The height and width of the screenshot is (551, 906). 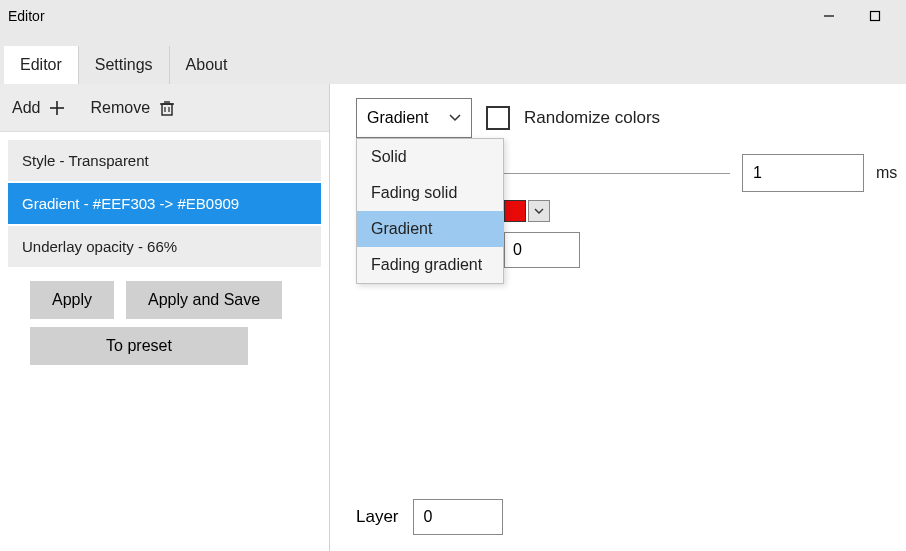 What do you see at coordinates (398, 118) in the screenshot?
I see `type-select-value: Gradient` at bounding box center [398, 118].